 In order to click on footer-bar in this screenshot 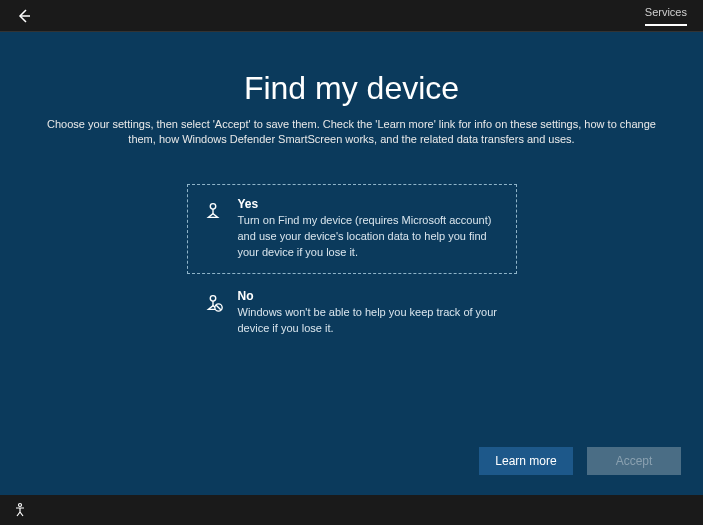, I will do `click(352, 510)`.